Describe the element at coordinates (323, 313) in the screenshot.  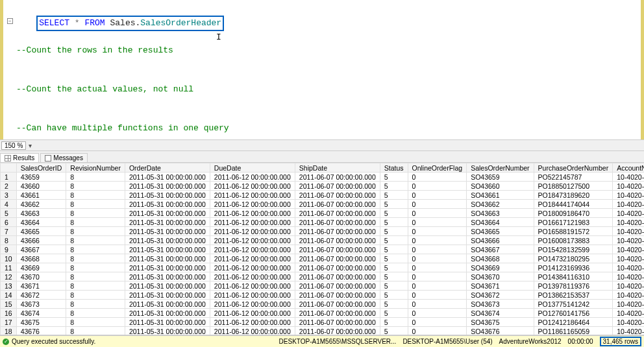
I see `table-row: 164367482011-05-31 00:00:00.0002011-06-1…` at that location.